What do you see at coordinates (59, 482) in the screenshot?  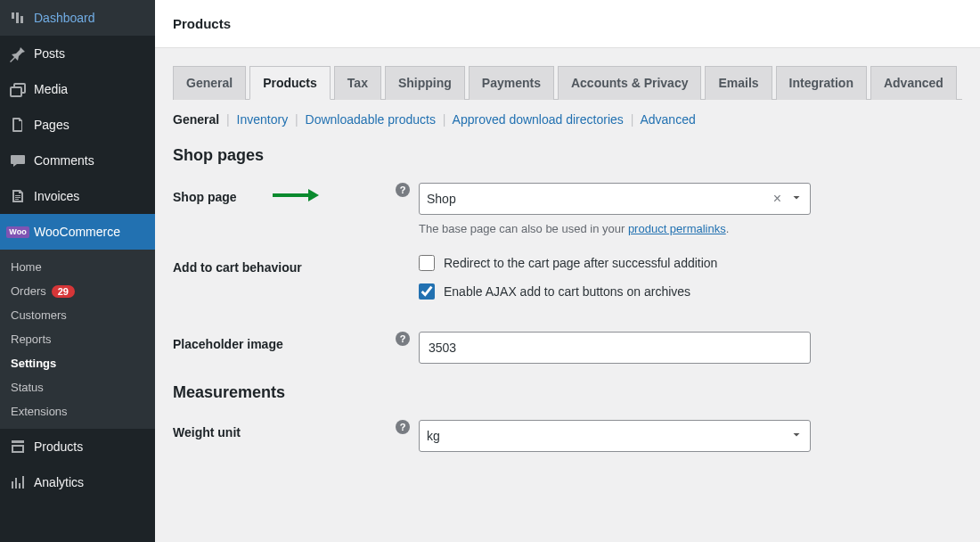 I see `sidebar-label: Analytics` at bounding box center [59, 482].